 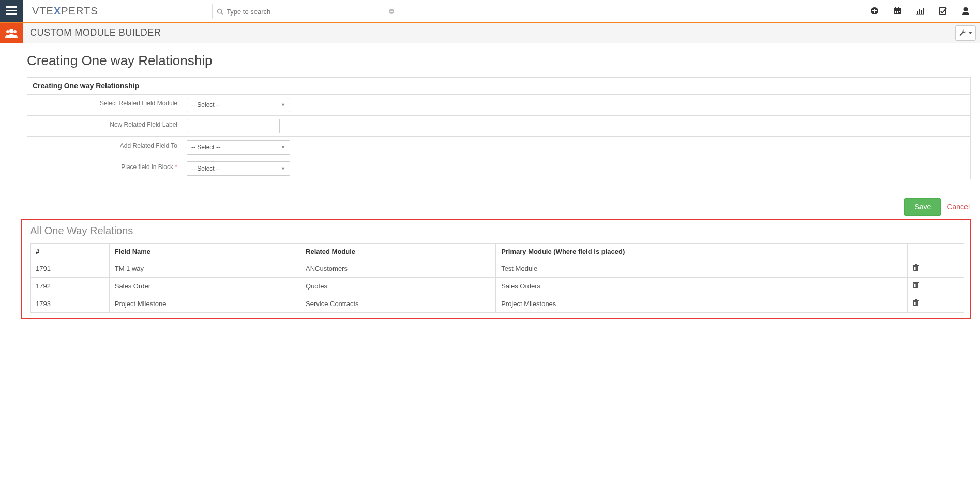 What do you see at coordinates (205, 304) in the screenshot?
I see `cell-field-name: Project Milestone` at bounding box center [205, 304].